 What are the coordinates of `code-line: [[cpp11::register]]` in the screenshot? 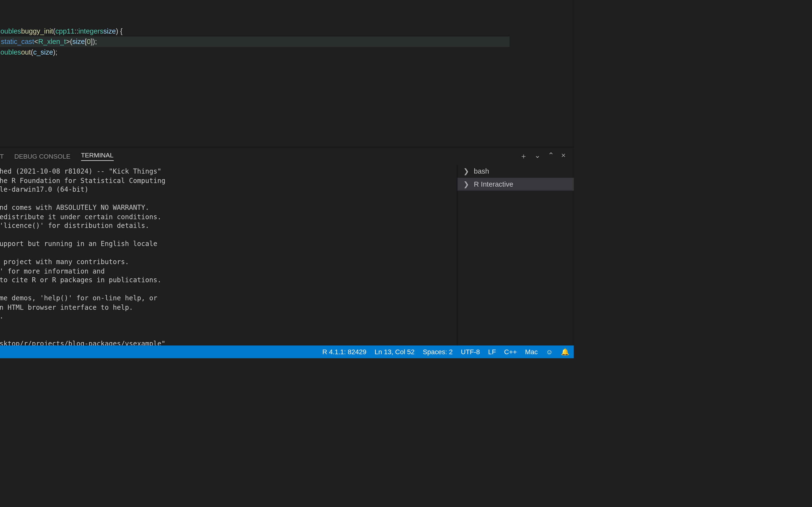 It's located at (255, 21).